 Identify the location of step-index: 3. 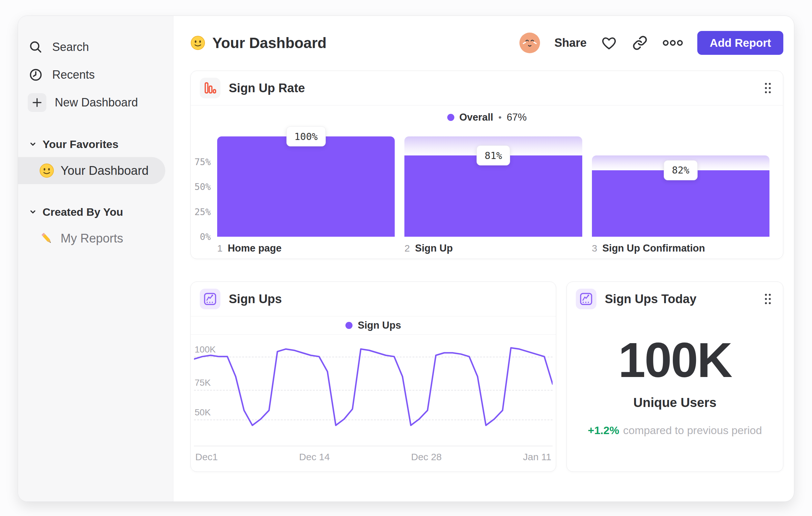
(595, 248).